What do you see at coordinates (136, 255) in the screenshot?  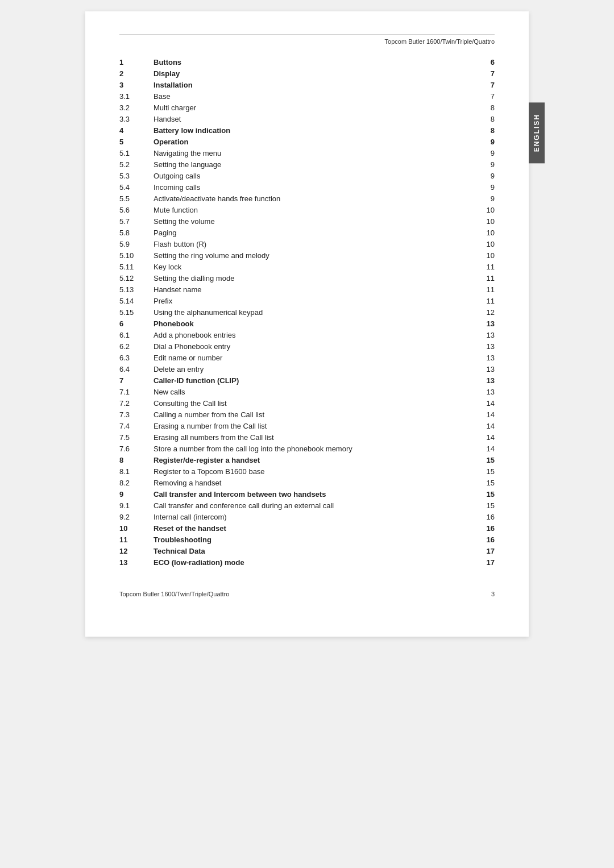 I see `toc-number: 5.10` at bounding box center [136, 255].